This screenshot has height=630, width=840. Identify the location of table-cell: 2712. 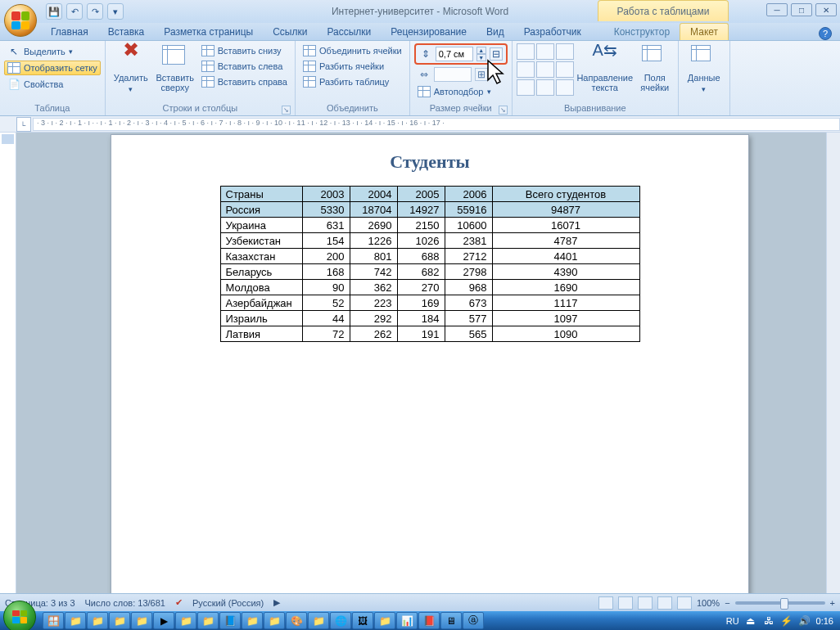
(468, 257).